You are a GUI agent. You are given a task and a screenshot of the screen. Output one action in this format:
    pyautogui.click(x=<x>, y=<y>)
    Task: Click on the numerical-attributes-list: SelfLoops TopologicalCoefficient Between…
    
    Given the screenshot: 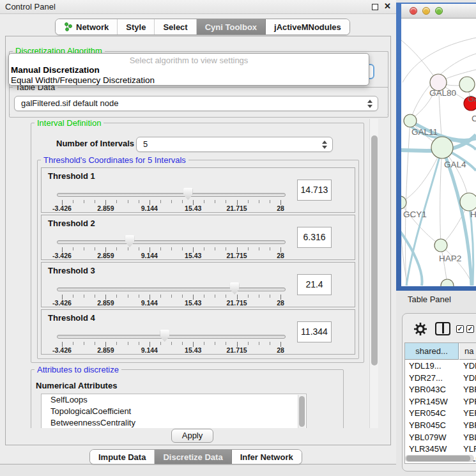 What is the action you would take?
    pyautogui.click(x=174, y=411)
    